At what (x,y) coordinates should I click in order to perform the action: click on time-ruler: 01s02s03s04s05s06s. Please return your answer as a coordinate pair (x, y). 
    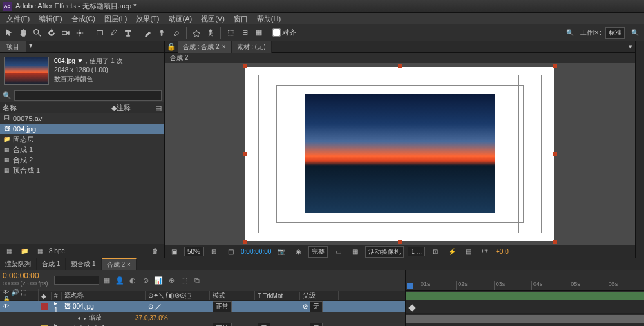
    Looking at the image, I should click on (525, 280).